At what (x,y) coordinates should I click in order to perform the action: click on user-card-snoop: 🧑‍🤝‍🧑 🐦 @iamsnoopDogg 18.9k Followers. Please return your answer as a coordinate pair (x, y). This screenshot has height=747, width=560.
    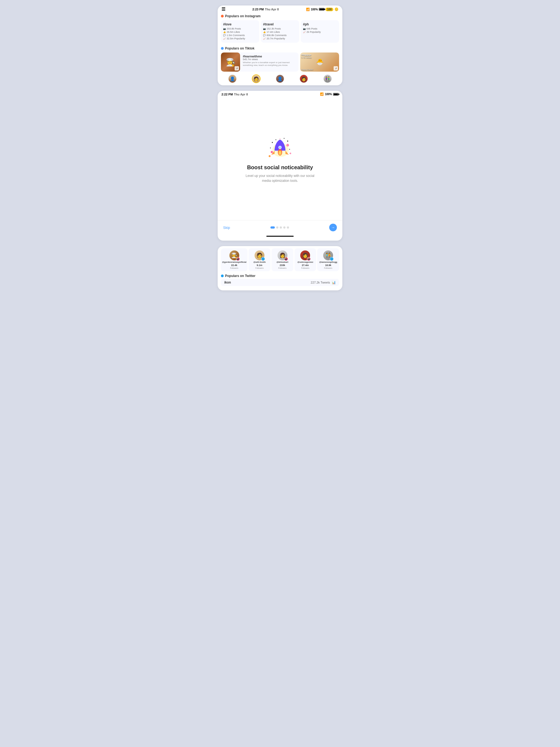
    Looking at the image, I should click on (328, 260).